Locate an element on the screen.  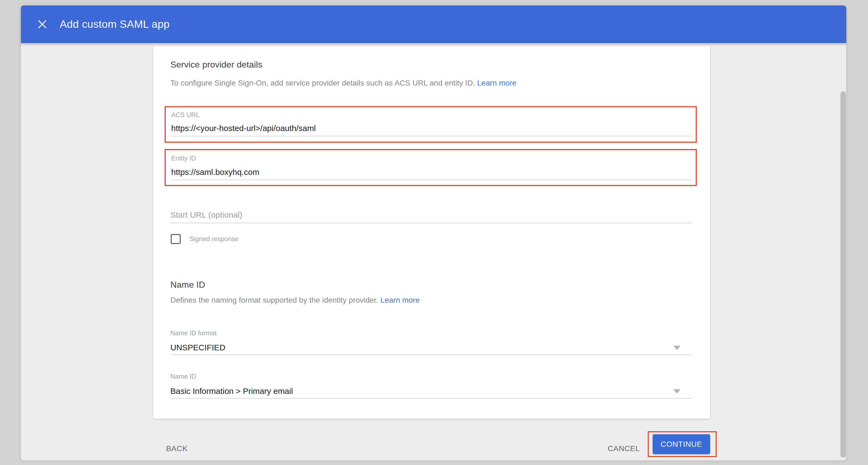
start-url-input is located at coordinates (431, 215).